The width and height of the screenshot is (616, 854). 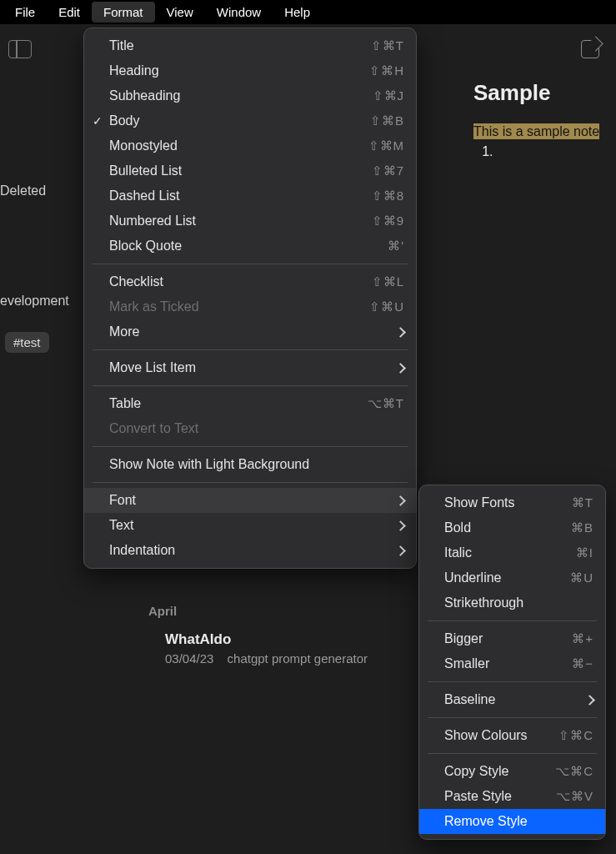 What do you see at coordinates (69, 12) in the screenshot?
I see `menu-edit: Edit` at bounding box center [69, 12].